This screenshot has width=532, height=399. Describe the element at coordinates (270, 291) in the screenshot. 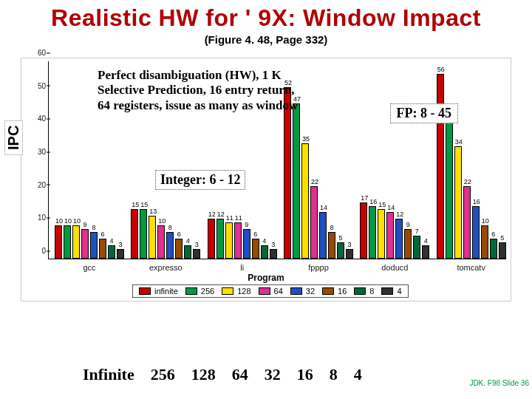

I see `legend: infinite25612864321684` at that location.